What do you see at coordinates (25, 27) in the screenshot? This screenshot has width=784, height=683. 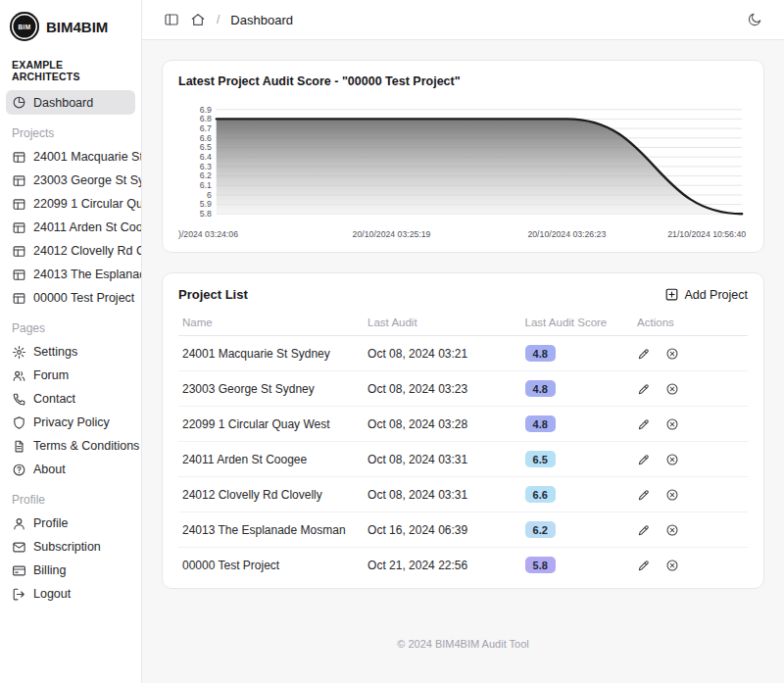 I see `logo-glyph: BIM` at bounding box center [25, 27].